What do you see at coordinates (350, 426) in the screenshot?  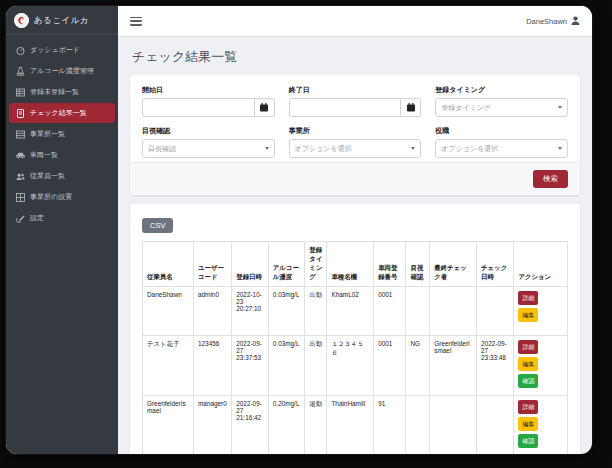 I see `cell-vehicle: ThainHamill` at bounding box center [350, 426].